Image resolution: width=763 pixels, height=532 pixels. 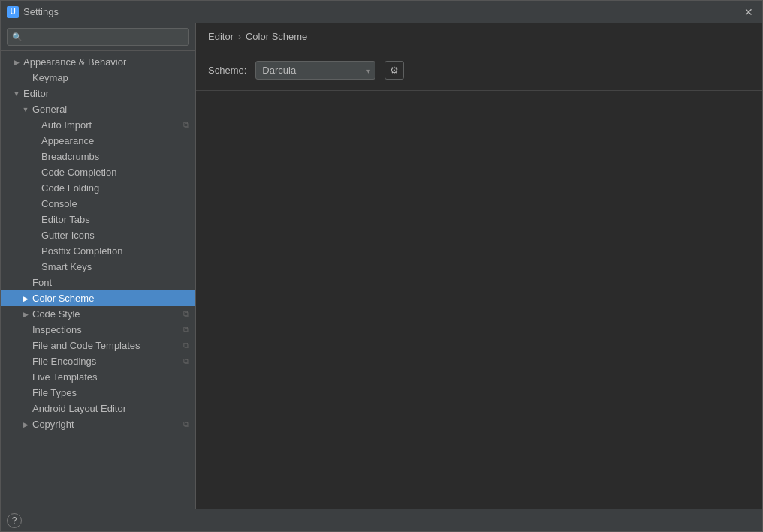 I want to click on sidebar-item-general: ▼ General, so click(x=98, y=110).